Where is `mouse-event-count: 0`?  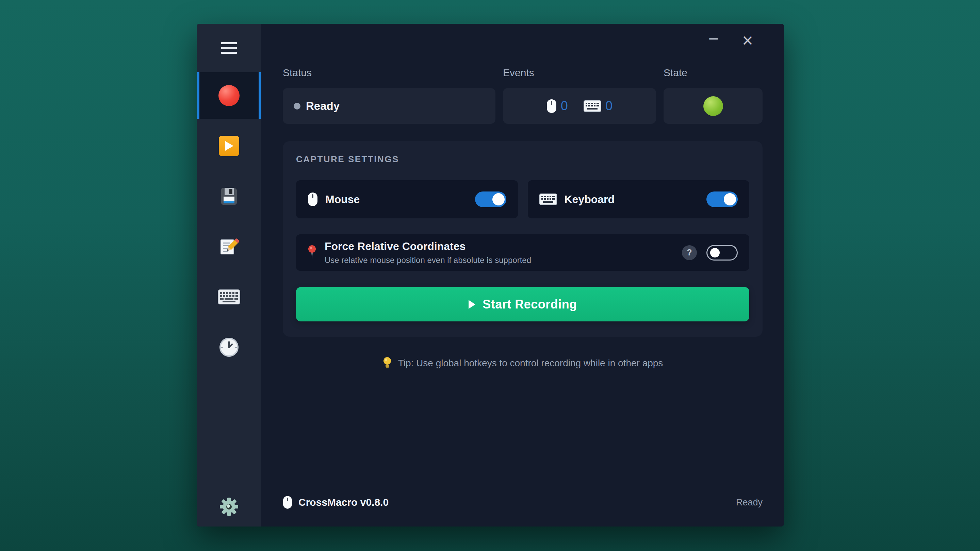
mouse-event-count: 0 is located at coordinates (565, 106).